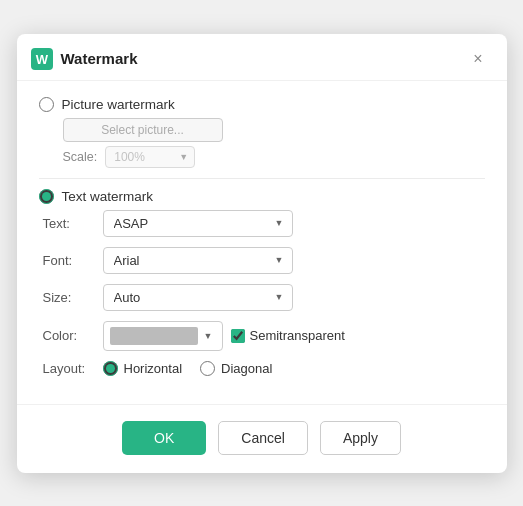 This screenshot has height=506, width=523. Describe the element at coordinates (208, 368) in the screenshot. I see `layout-diagonal-radio` at that location.